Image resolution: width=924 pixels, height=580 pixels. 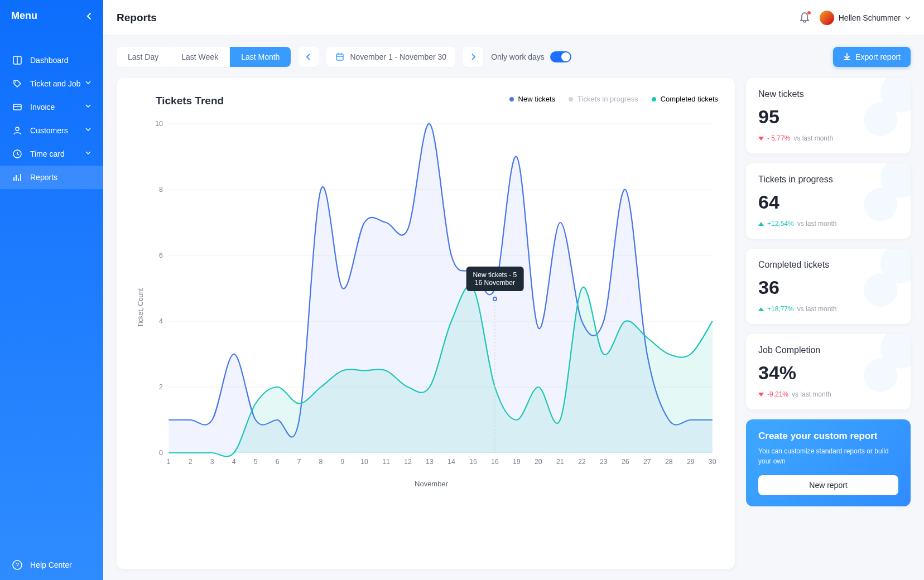 I want to click on svg-text: 2, so click(x=161, y=387).